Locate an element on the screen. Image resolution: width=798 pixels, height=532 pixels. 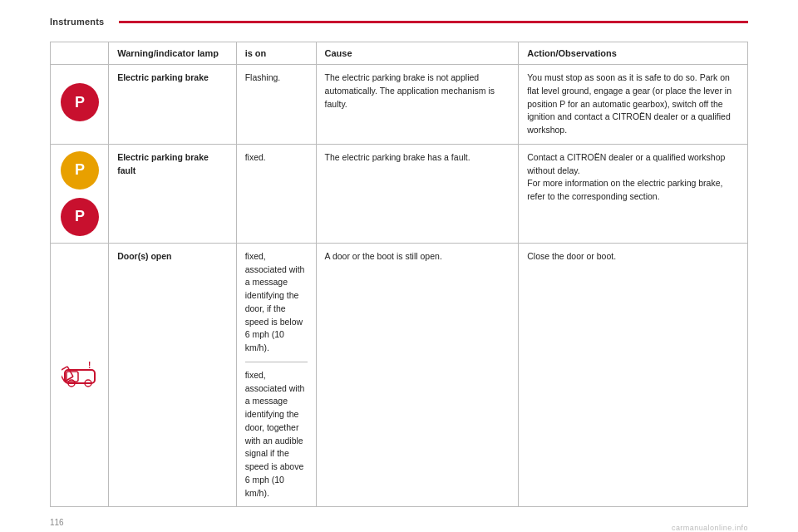
warning-door: Door(s) open is located at coordinates (173, 375).